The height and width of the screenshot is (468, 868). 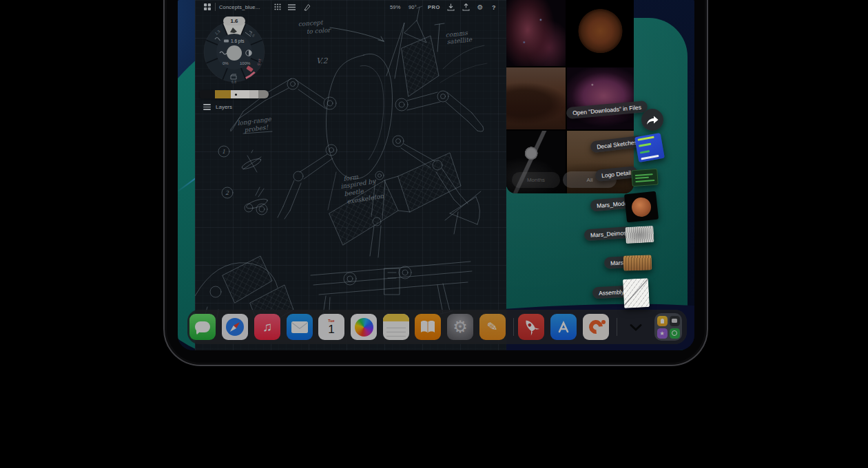 I want to click on dock-messages-icon, so click(x=203, y=327).